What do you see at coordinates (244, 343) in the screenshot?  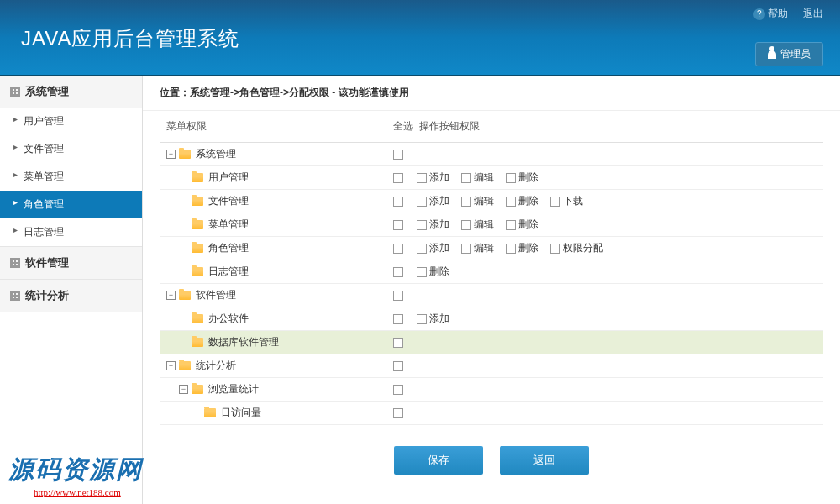 I see `tree-node-label: 数据库软件管理` at bounding box center [244, 343].